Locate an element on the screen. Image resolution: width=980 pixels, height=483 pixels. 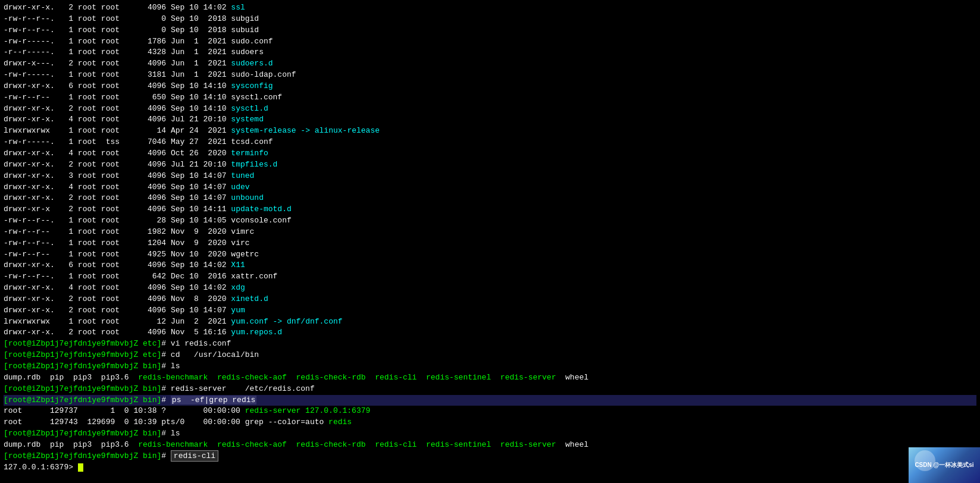
file-line-sysctl-conf: -rw-r--r-- 1 root root 650 Sep 10 14:10 … is located at coordinates (490, 98).